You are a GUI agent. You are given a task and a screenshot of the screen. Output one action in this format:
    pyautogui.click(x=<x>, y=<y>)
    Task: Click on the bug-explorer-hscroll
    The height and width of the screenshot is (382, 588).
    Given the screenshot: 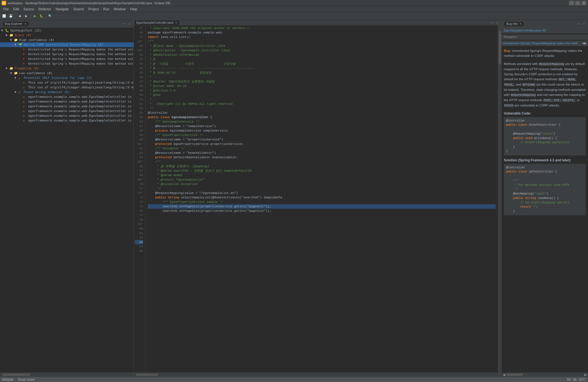 What is the action you would take?
    pyautogui.click(x=67, y=374)
    